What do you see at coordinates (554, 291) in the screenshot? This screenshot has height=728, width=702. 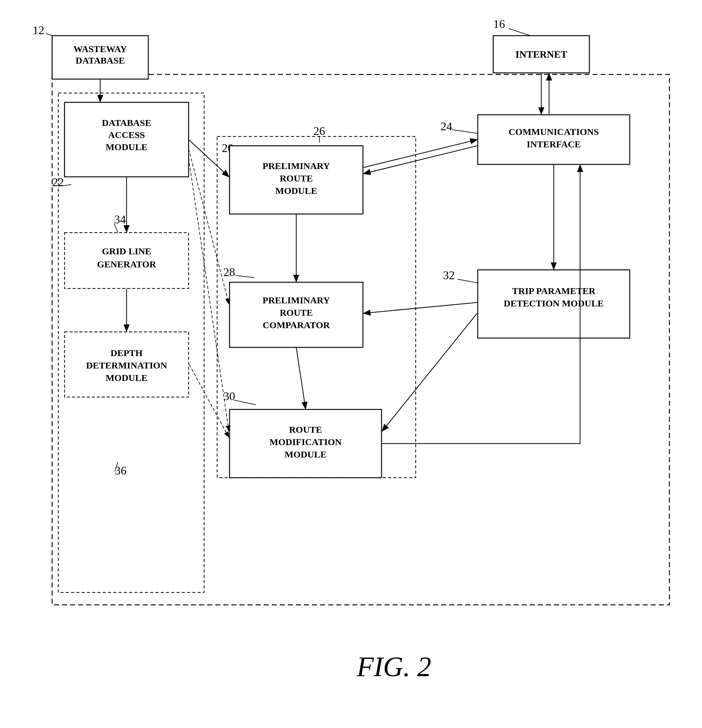 I see `trip-param-label-1: TRIP PARAMETER` at bounding box center [554, 291].